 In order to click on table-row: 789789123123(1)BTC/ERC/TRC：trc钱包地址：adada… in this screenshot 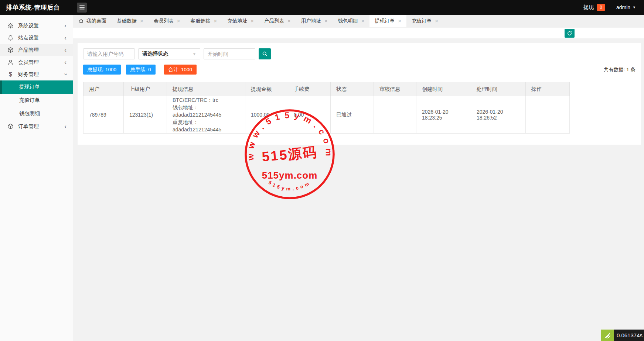, I will do `click(327, 115)`.